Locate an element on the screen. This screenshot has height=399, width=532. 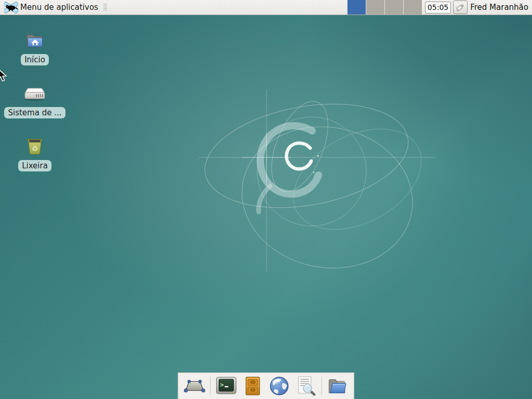
desktop-icon-label: Lixeira is located at coordinates (35, 166).